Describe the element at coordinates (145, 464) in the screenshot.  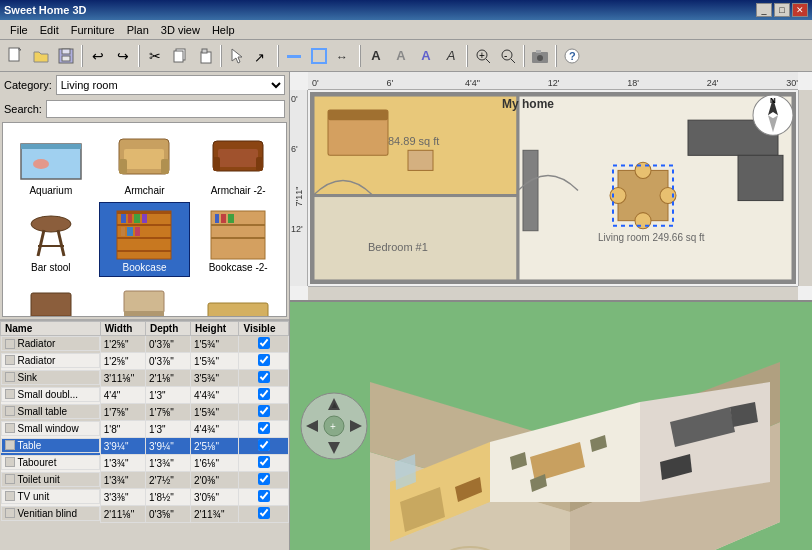
I see `table-row: Tabouret1'3¾"1'3¾"1'6⅛"` at that location.